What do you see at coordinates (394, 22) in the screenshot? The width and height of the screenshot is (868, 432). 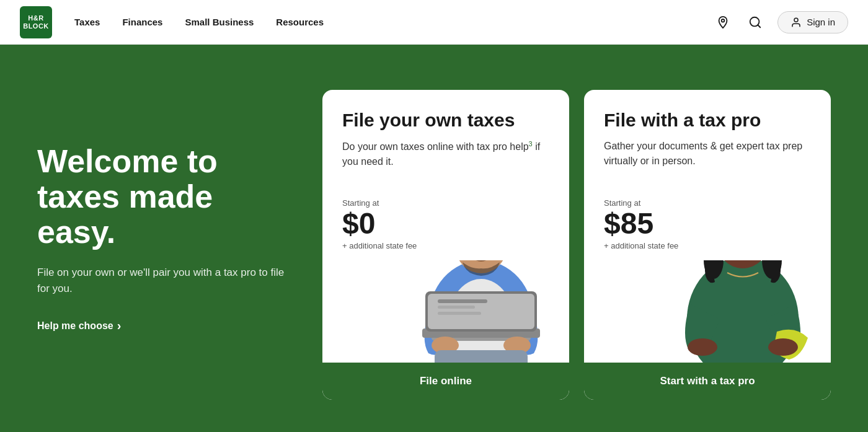 I see `main-nav: Taxes Finances Small Business Resources` at bounding box center [394, 22].